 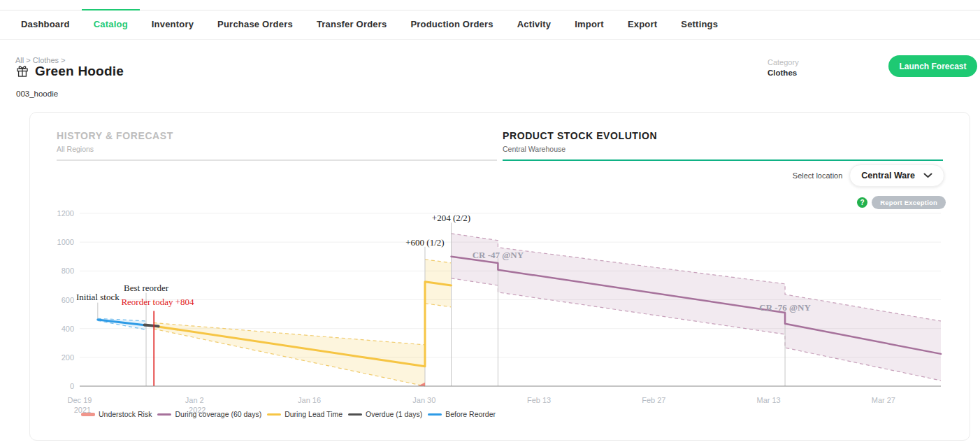 What do you see at coordinates (288, 414) in the screenshot?
I see `chart-legend: Understock Risk During coverage (60 days…` at bounding box center [288, 414].